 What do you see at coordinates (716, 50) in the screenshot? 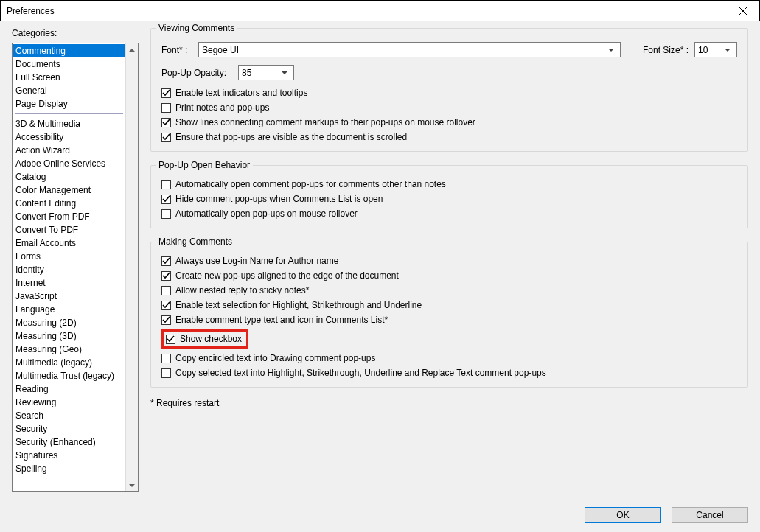
I see `fontsize-dropdown: 10` at bounding box center [716, 50].